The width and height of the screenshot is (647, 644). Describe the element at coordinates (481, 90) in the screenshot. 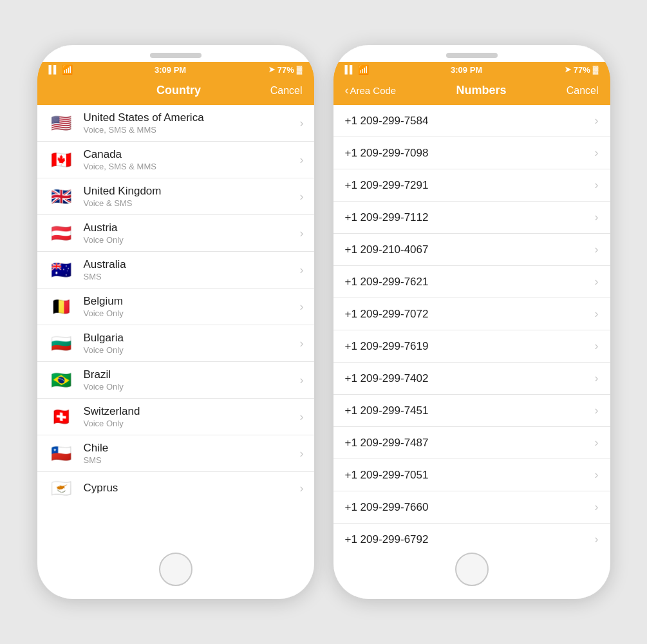

I see `nav-title-numbers: Numbers` at that location.